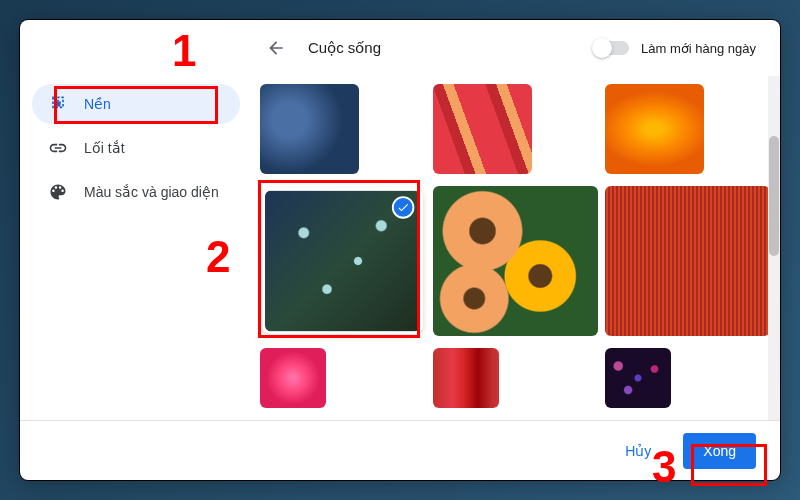  Describe the element at coordinates (638, 451) in the screenshot. I see `cancel-button: Hủy` at that location.